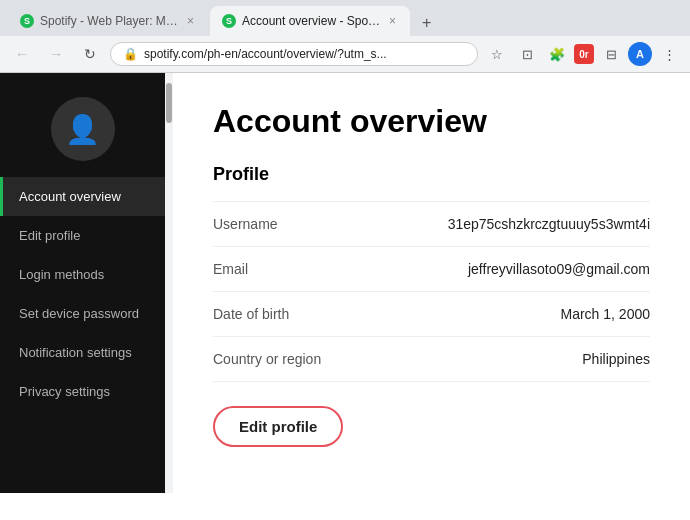 The width and height of the screenshot is (690, 520). I want to click on table-row-username: Username 31ep75cshzkrczgtuuuy5s3wmt4i, so click(432, 224).